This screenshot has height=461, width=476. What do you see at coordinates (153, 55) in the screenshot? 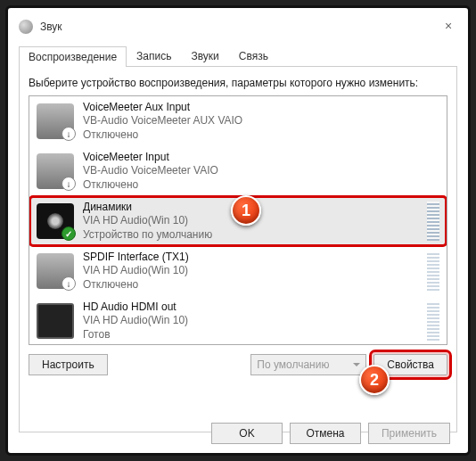
I see `tab-record: Запись` at bounding box center [153, 55].